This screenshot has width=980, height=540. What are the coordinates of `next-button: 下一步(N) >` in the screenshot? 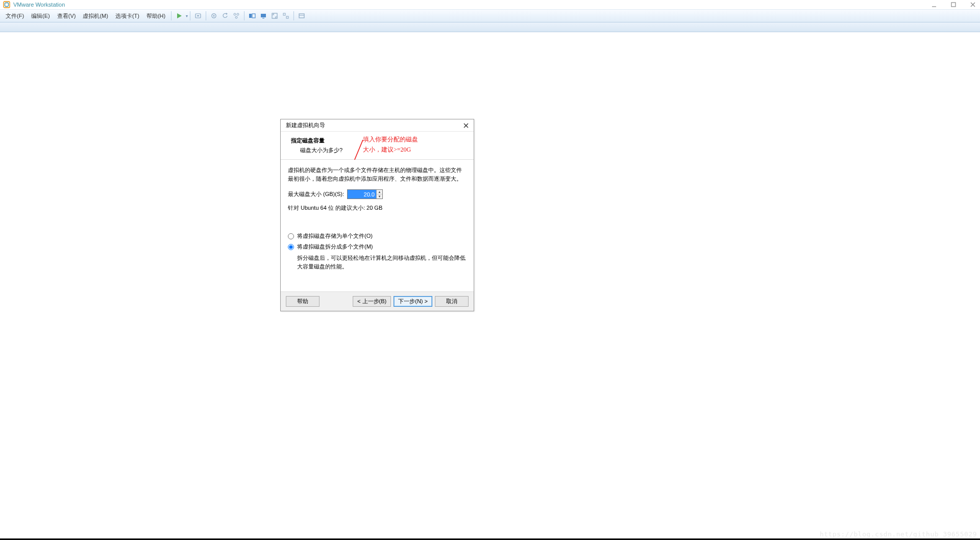 It's located at (413, 301).